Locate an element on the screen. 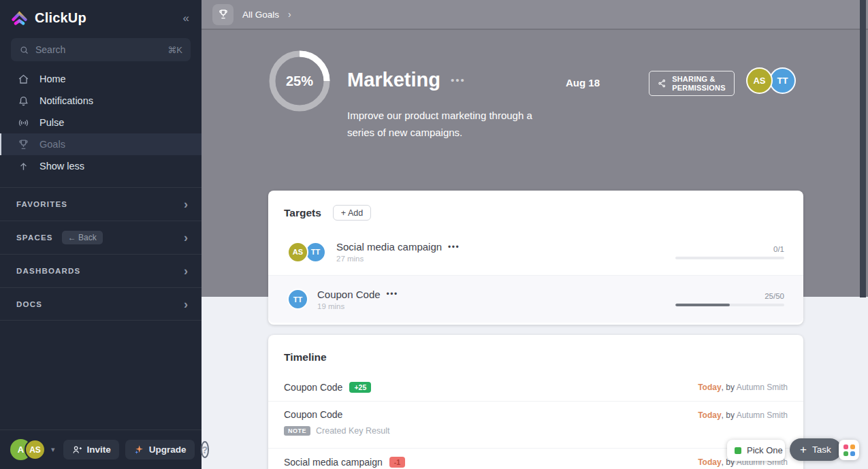 The image size is (868, 469). chevron-down-icon: ▾ is located at coordinates (53, 449).